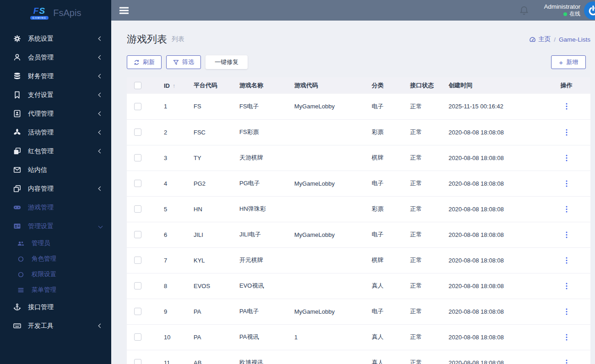  What do you see at coordinates (56, 113) in the screenshot?
I see `sidebar-item: 代理管理` at bounding box center [56, 113].